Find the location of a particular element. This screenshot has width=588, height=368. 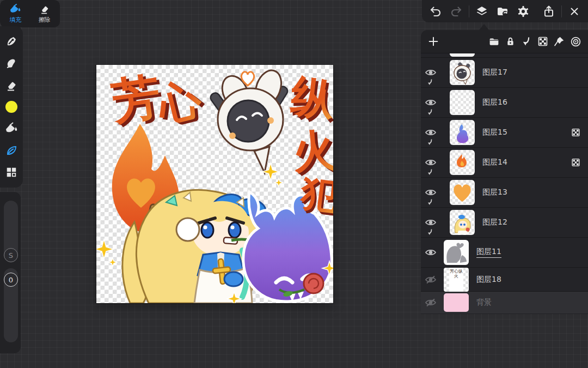

close-icon is located at coordinates (574, 11).